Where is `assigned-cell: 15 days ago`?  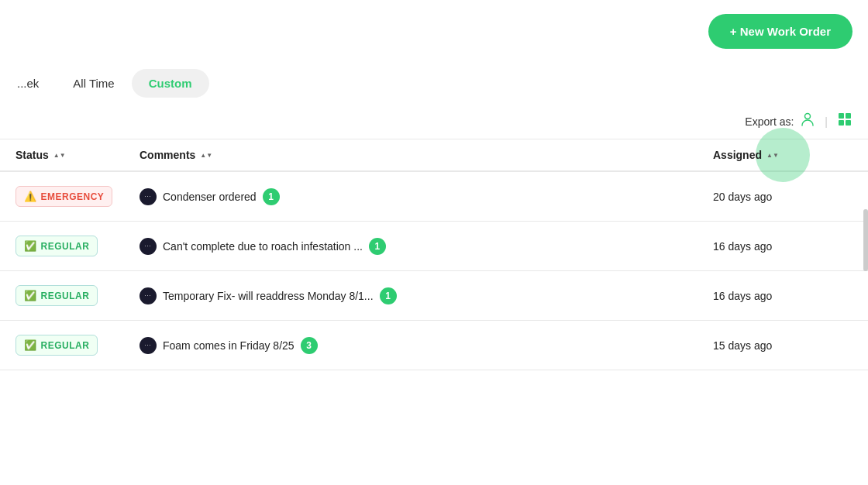
assigned-cell: 15 days ago is located at coordinates (783, 346).